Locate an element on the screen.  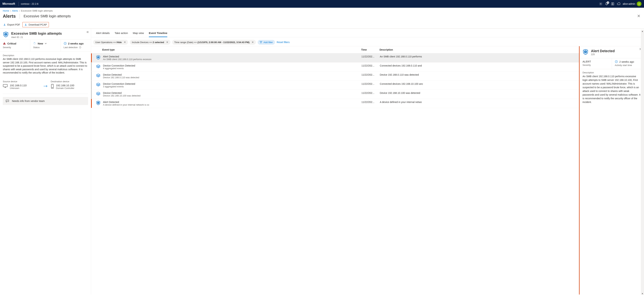
avatar: A is located at coordinates (639, 4).